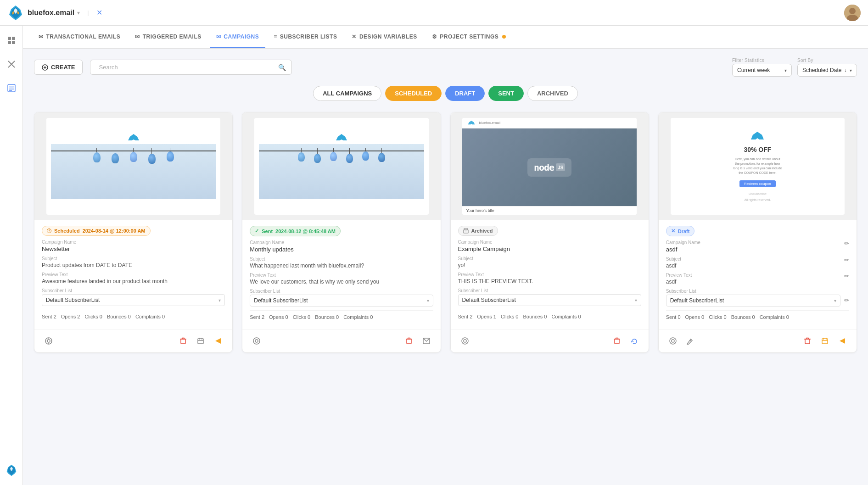  I want to click on tab-subscriber-lists: ≡ SUBSCRIBER LISTS, so click(305, 37).